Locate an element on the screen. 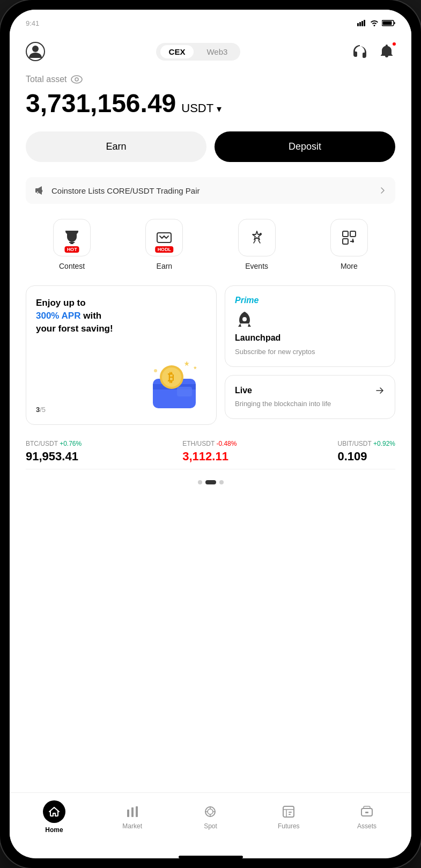  earn-button: Earn is located at coordinates (116, 147).